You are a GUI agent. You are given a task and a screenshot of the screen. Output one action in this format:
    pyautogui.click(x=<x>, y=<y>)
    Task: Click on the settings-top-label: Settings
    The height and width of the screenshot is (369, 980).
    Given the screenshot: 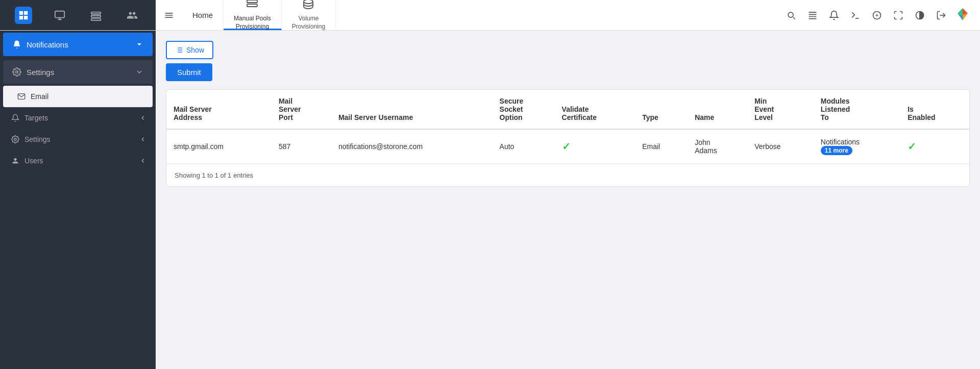 What is the action you would take?
    pyautogui.click(x=40, y=72)
    